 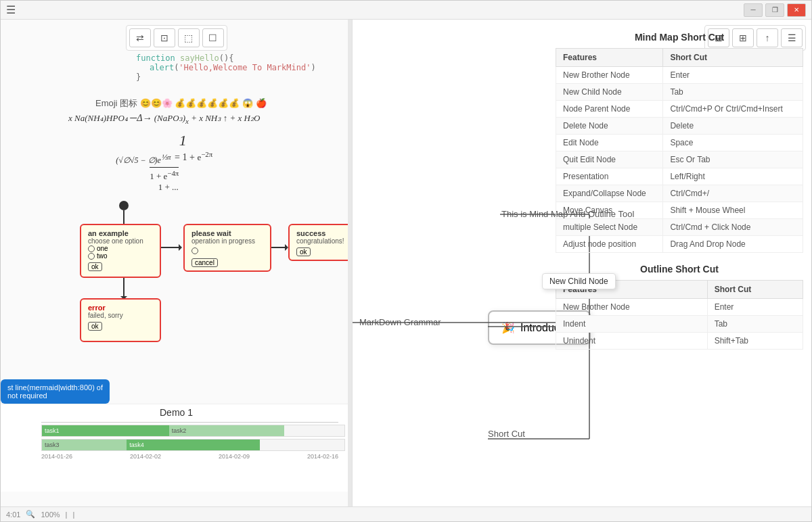 I want to click on node-option-one: one, so click(x=120, y=249).